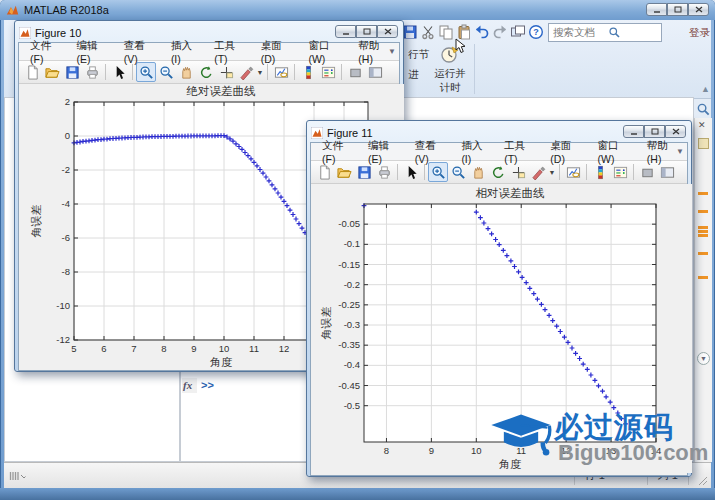 This screenshot has width=715, height=500. What do you see at coordinates (414, 75) in the screenshot?
I see `ribbon-partial-advance: 进` at bounding box center [414, 75].